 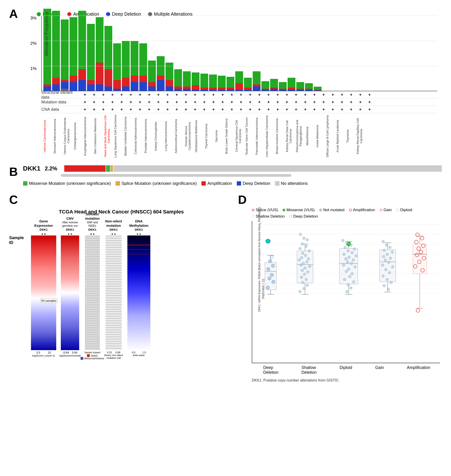 What do you see at coordinates (253, 169) in the screenshot?
I see `alteration-bar` at bounding box center [253, 169].